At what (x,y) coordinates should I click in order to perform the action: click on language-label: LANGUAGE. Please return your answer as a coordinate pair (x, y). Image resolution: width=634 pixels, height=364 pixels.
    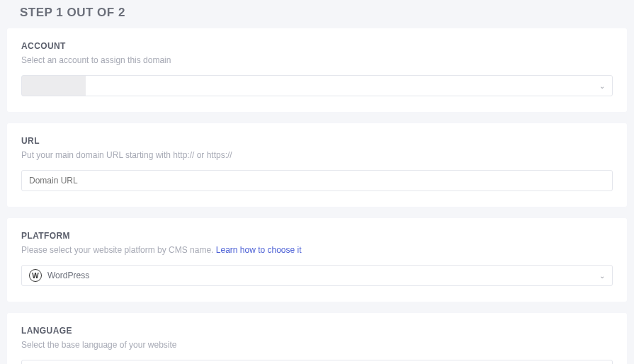
    Looking at the image, I should click on (317, 331).